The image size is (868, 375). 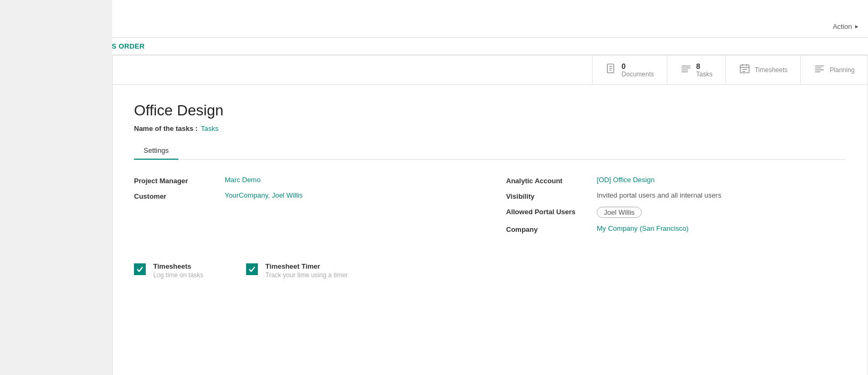 I want to click on tab-settings: Settings, so click(x=156, y=151).